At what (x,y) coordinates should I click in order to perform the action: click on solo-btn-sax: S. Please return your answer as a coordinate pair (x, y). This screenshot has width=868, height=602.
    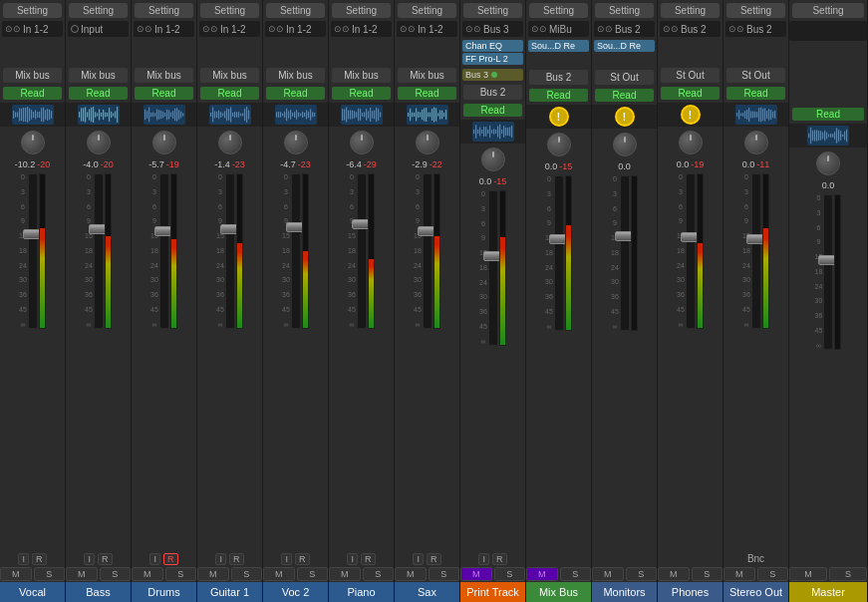
    Looking at the image, I should click on (444, 574).